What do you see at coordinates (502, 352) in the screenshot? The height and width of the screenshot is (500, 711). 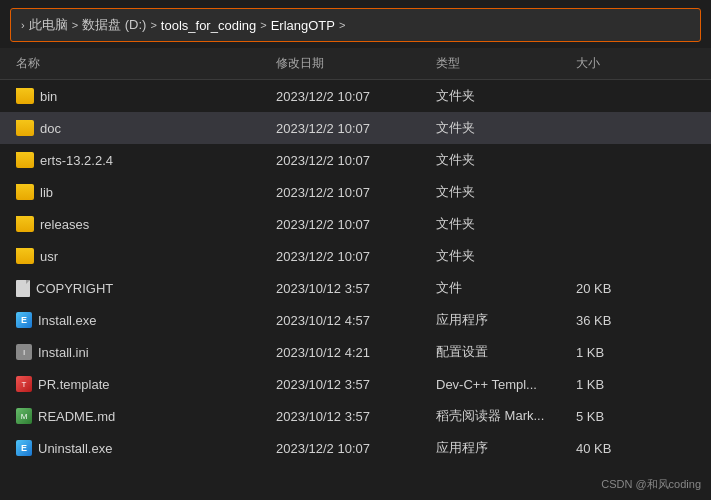 I see `row-type: 配置设置` at bounding box center [502, 352].